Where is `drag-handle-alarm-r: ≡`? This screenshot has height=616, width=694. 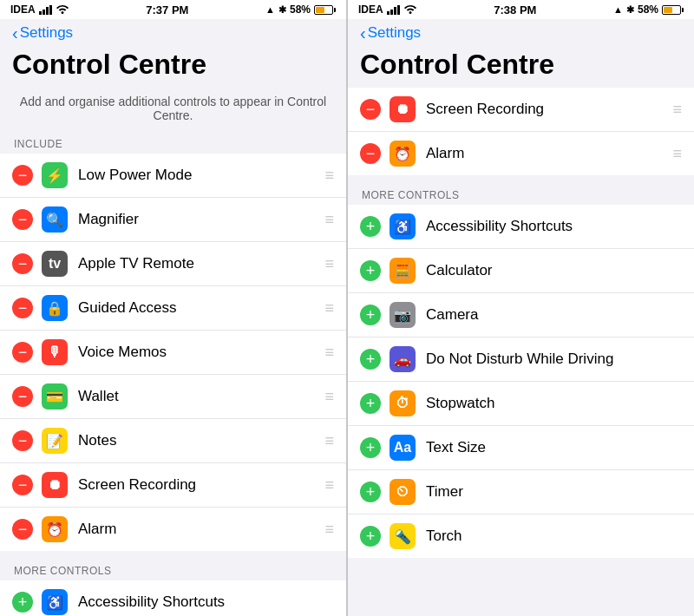
drag-handle-alarm-r: ≡ is located at coordinates (677, 154).